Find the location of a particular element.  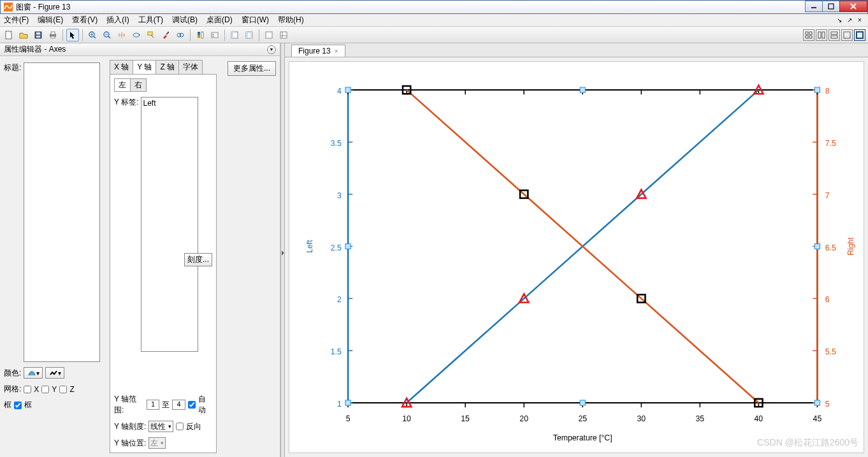

tab-y-axis: Y 轴 is located at coordinates (144, 67).